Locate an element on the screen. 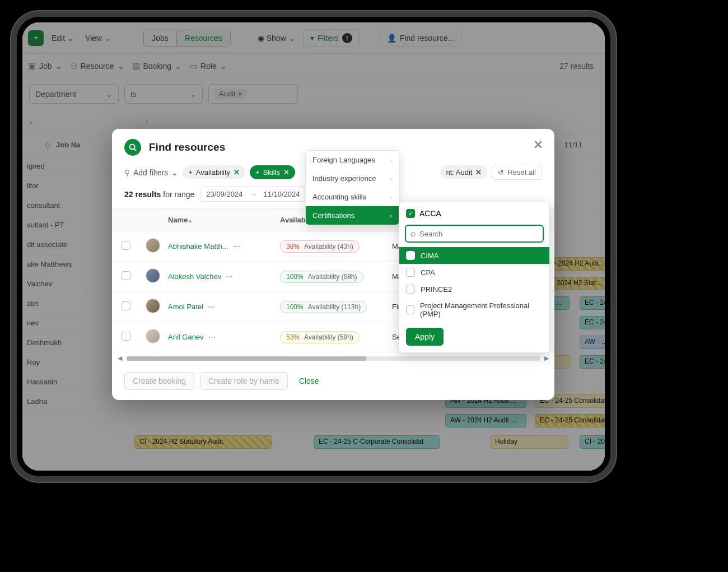 This screenshot has height=572, width=728. close-button: Close is located at coordinates (309, 381).